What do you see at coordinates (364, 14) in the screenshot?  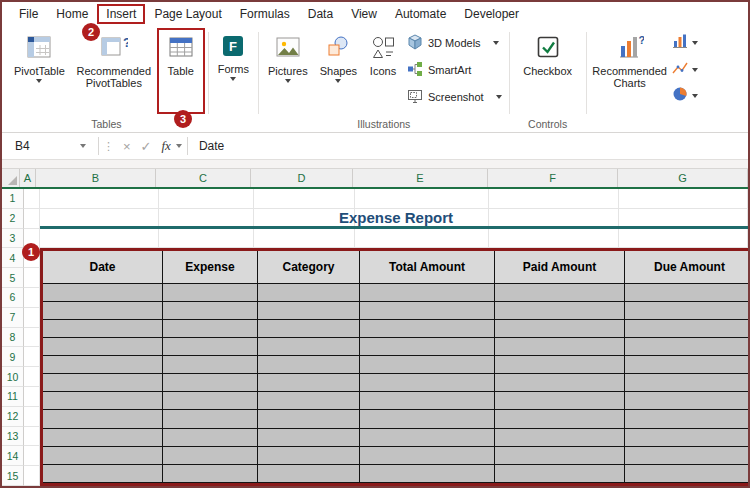 I see `tab-view: View` at bounding box center [364, 14].